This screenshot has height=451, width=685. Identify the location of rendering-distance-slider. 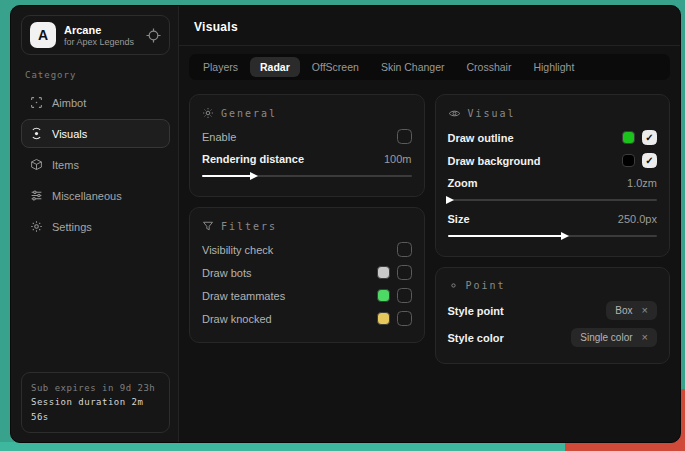
(307, 176).